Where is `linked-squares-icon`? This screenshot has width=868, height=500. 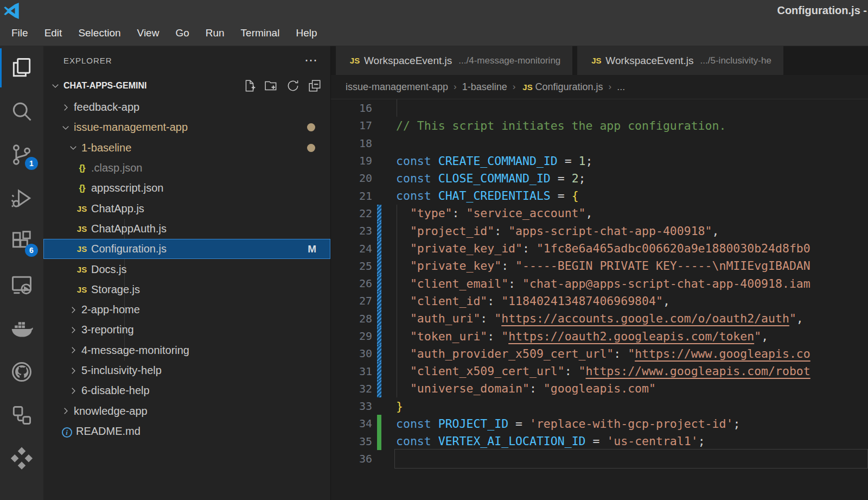
linked-squares-icon is located at coordinates (22, 415).